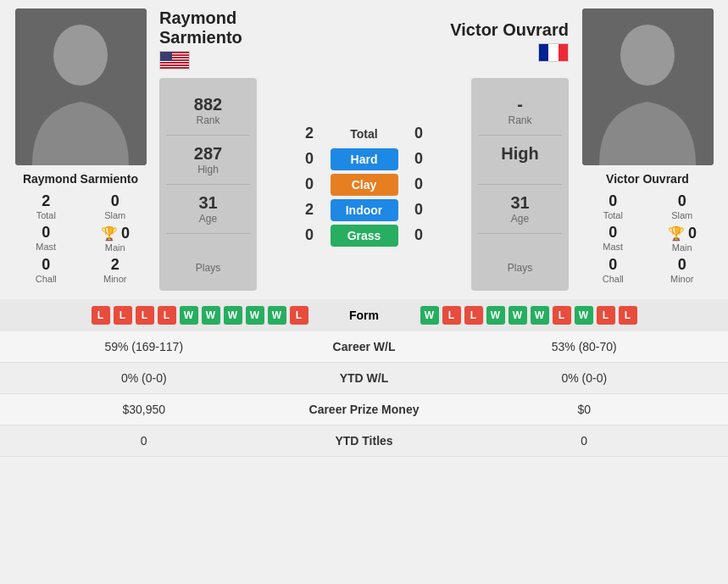 This screenshot has width=728, height=584. Describe the element at coordinates (509, 31) in the screenshot. I see `right-center-name: Victor Ouvrard` at that location.